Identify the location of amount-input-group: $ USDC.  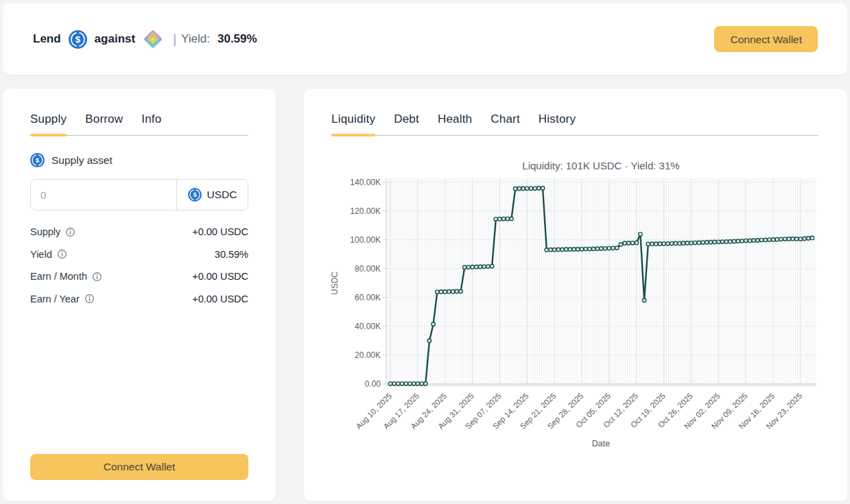
(139, 195).